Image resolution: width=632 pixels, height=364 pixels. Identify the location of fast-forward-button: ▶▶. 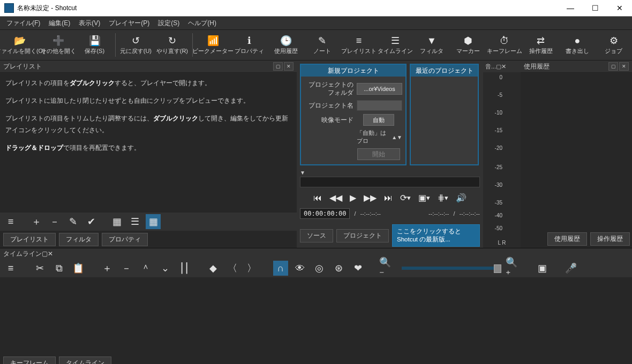
(370, 198).